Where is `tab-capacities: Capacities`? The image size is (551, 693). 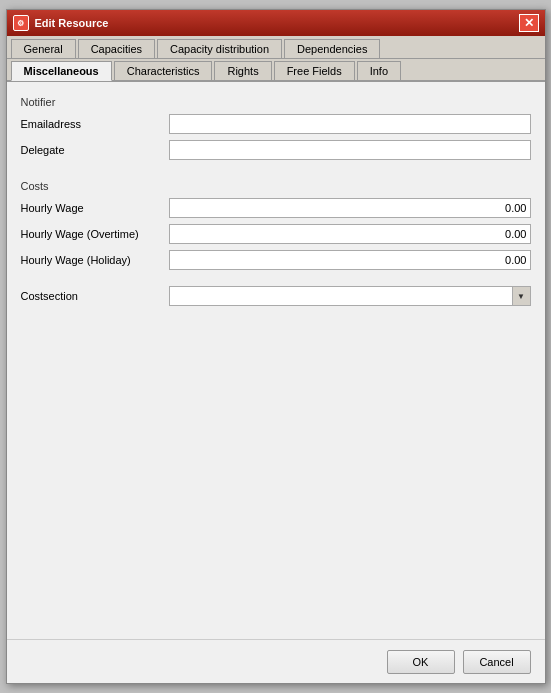
tab-capacities: Capacities is located at coordinates (116, 48).